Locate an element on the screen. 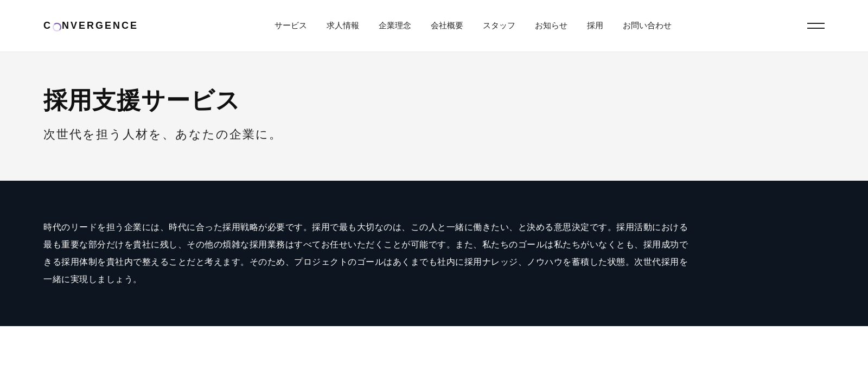 This screenshot has width=868, height=382. nav-item-service: サービス is located at coordinates (291, 26).